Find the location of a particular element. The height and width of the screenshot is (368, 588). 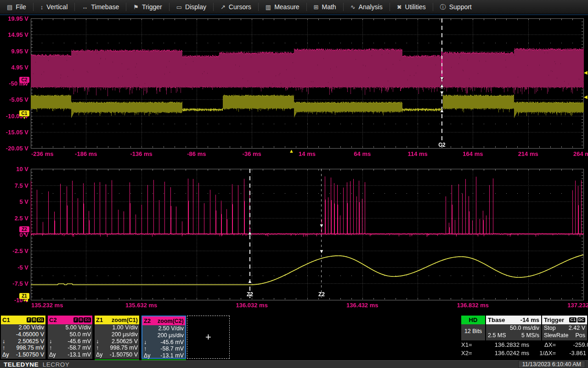

descriptor-row-value: ↓2.50625 V is located at coordinates (23, 341).